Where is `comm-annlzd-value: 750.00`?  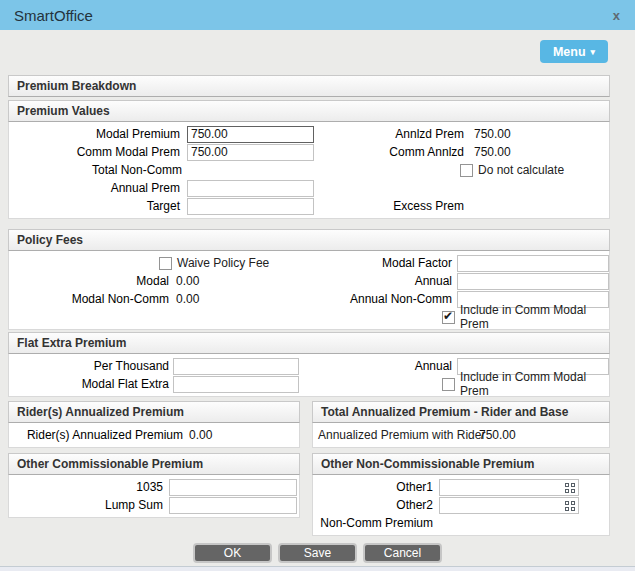
comm-annlzd-value: 750.00 is located at coordinates (492, 152).